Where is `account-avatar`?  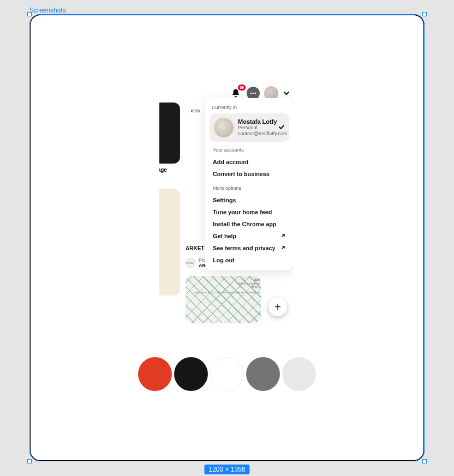 account-avatar is located at coordinates (224, 128).